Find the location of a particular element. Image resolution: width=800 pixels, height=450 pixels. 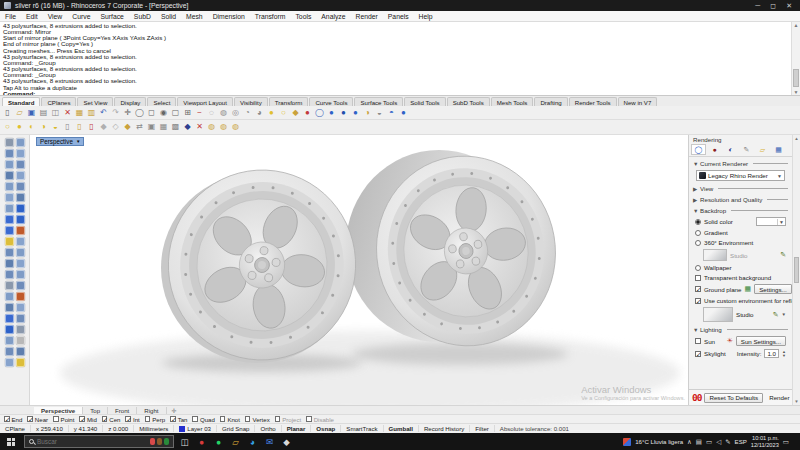

circle-icon is located at coordinates (10, 176).